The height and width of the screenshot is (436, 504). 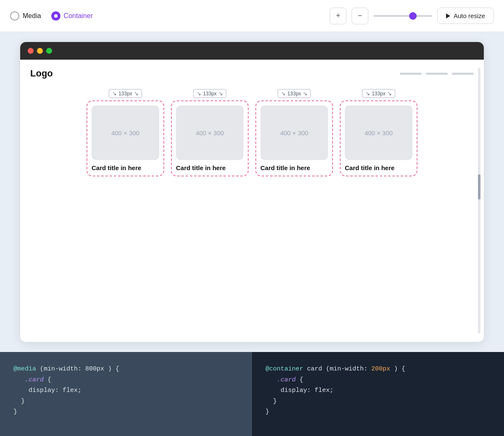 I want to click on arrow-left-2: ↙, so click(x=283, y=93).